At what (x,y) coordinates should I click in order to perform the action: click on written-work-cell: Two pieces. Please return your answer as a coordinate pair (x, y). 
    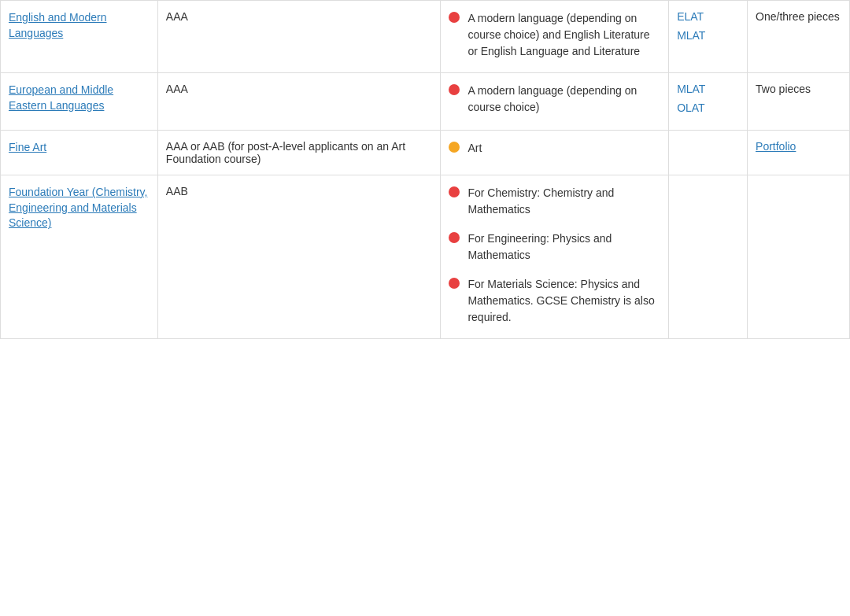
    Looking at the image, I should click on (799, 102).